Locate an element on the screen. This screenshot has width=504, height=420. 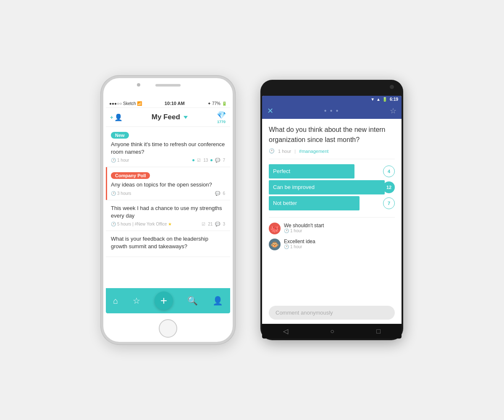
tab-add: + is located at coordinates (164, 301).